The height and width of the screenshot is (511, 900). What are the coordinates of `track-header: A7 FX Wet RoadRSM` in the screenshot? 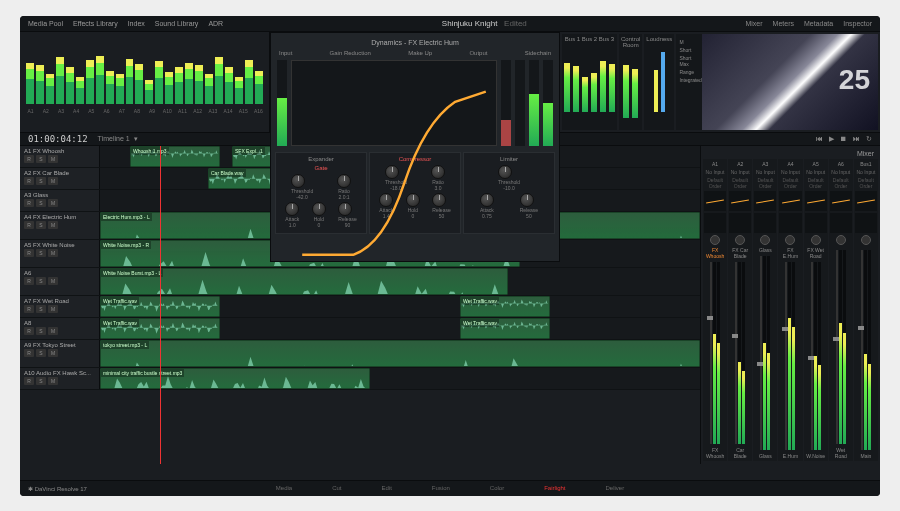 It's located at (60, 306).